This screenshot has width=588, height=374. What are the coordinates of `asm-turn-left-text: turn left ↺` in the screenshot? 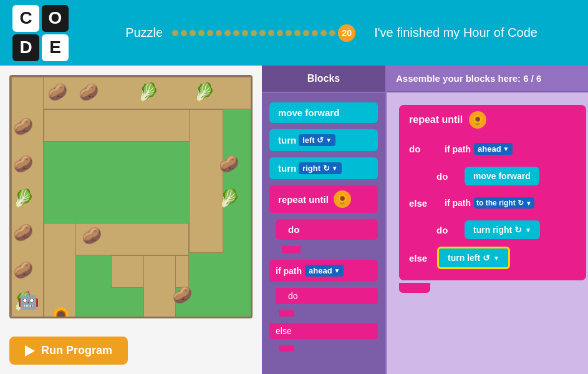 It's located at (469, 258).